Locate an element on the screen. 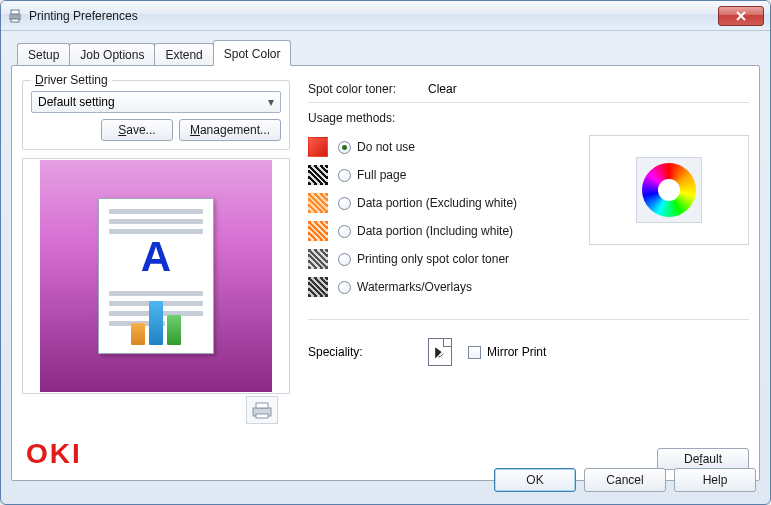 This screenshot has height=505, width=771. driver-setting-group: Driver Setting Default setting ▾ Save...… is located at coordinates (156, 115).